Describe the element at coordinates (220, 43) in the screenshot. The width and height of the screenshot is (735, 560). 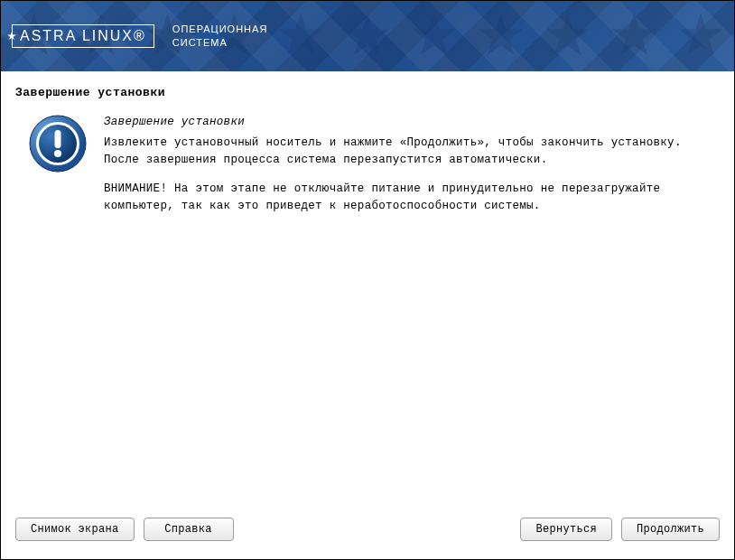
I see `logo-subtitle-line2: СИСТЕМА` at that location.